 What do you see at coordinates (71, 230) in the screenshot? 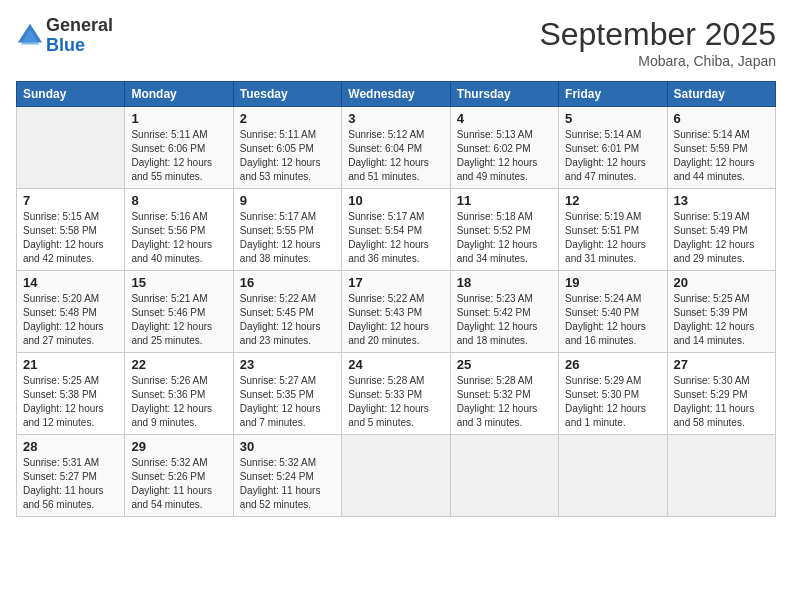
I see `calendar-cell: 7Sunrise: 5:15 AMSunset: 5:58 PMDaylight…` at bounding box center [71, 230].